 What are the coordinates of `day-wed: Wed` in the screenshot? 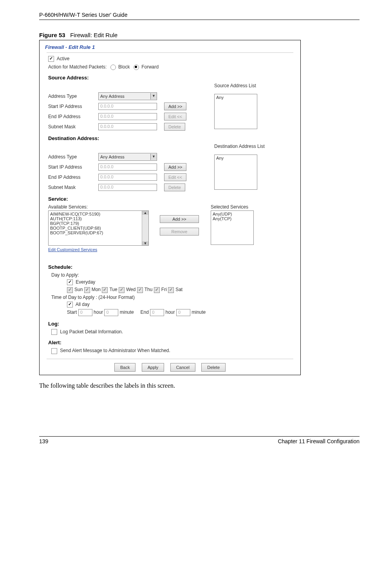 It's located at (131, 290).